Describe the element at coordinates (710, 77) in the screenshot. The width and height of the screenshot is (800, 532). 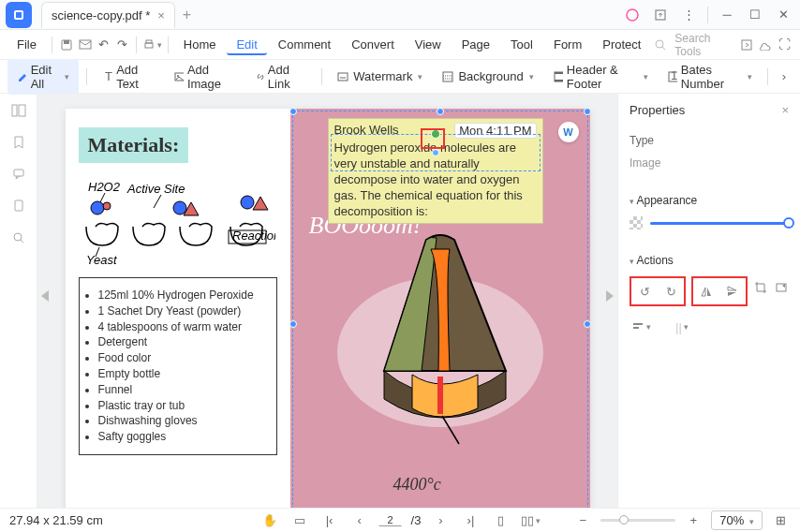
I see `bates-number-button: 1Bates Number▾` at that location.